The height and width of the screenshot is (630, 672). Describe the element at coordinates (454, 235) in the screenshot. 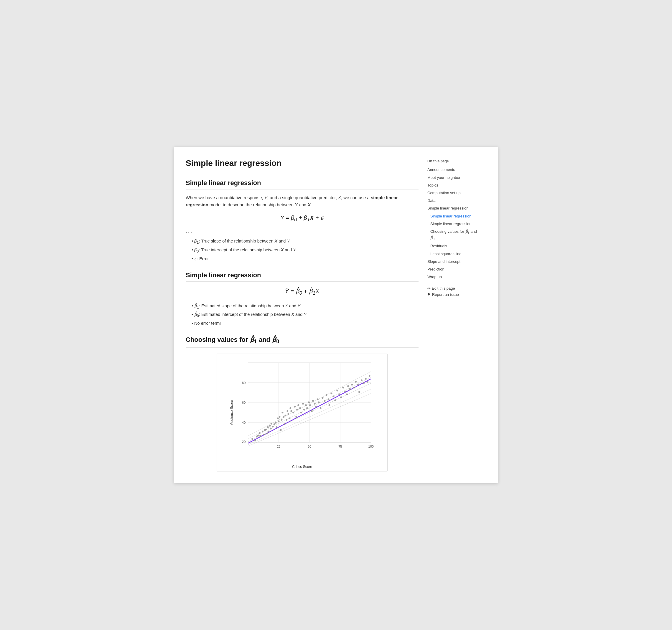

I see `sidebar-item-choosing-values: Choosing values for β̂1 and β̂0` at that location.